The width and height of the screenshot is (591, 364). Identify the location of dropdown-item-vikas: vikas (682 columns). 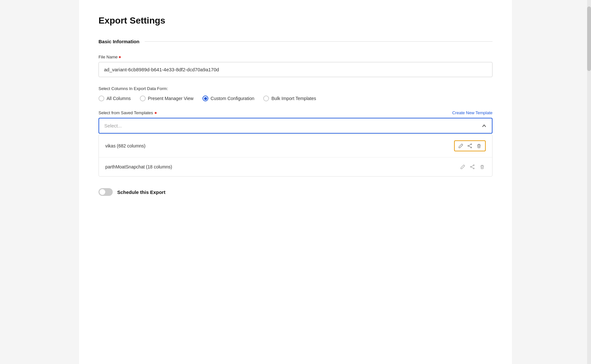
(296, 146).